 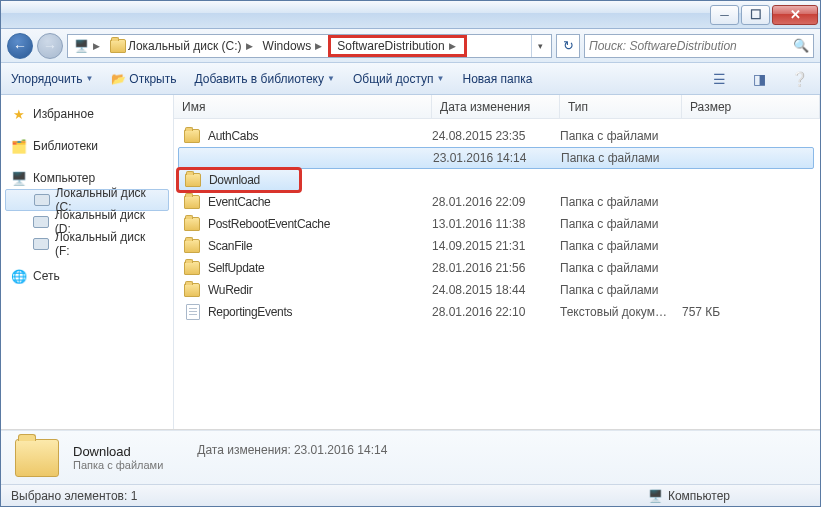 I want to click on sidebar-drive-f: Локальный диск (F:, so click(x=87, y=244).